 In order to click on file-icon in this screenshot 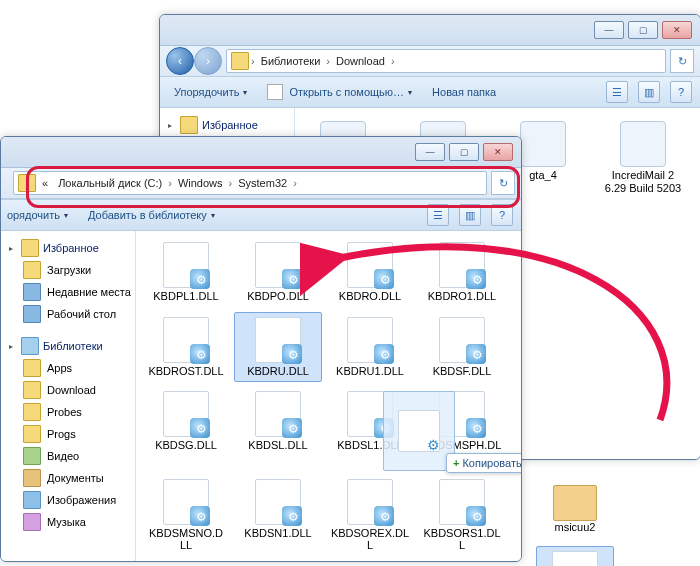, I will do `click(275, 92)`.